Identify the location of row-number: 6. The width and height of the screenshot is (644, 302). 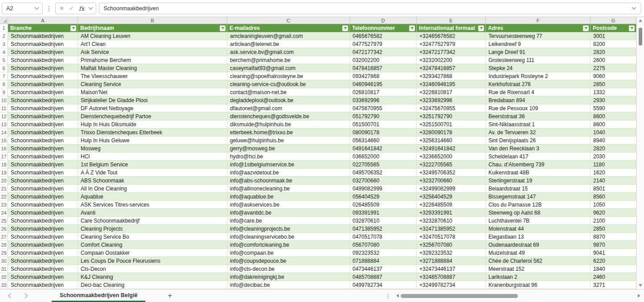
(4, 68).